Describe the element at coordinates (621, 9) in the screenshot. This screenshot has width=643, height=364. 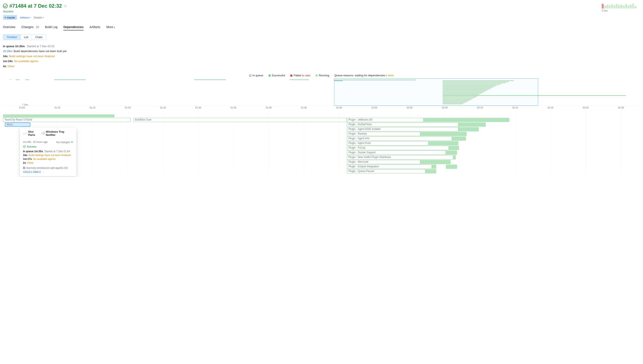
I see `build-history-sparkline: 5 Dec` at that location.